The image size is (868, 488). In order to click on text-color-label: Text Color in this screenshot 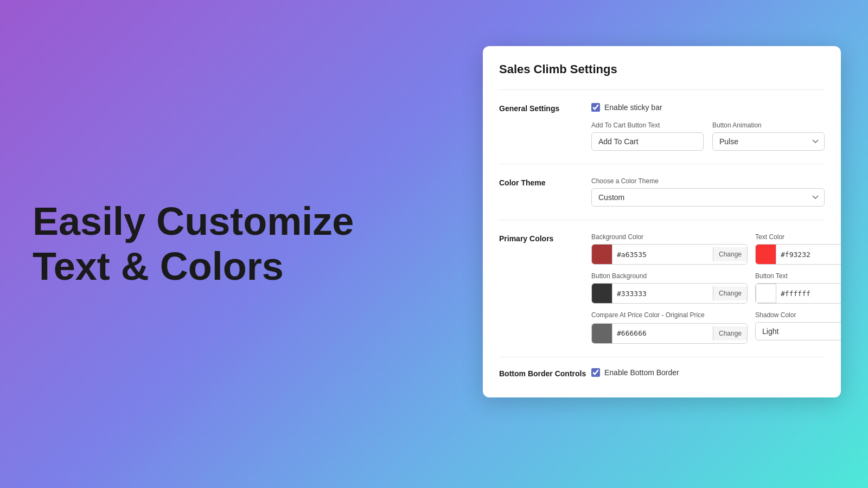, I will do `click(798, 237)`.